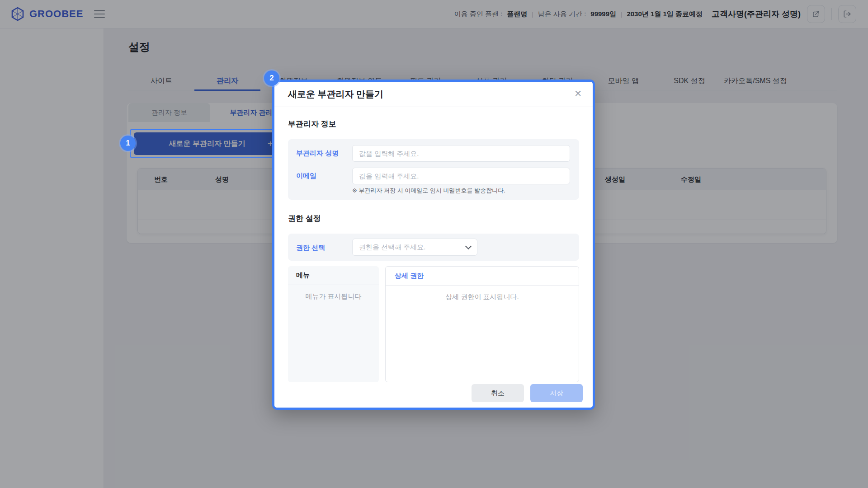 This screenshot has height=488, width=868. What do you see at coordinates (311, 248) in the screenshot?
I see `permission-label: 권한 선택` at bounding box center [311, 248].